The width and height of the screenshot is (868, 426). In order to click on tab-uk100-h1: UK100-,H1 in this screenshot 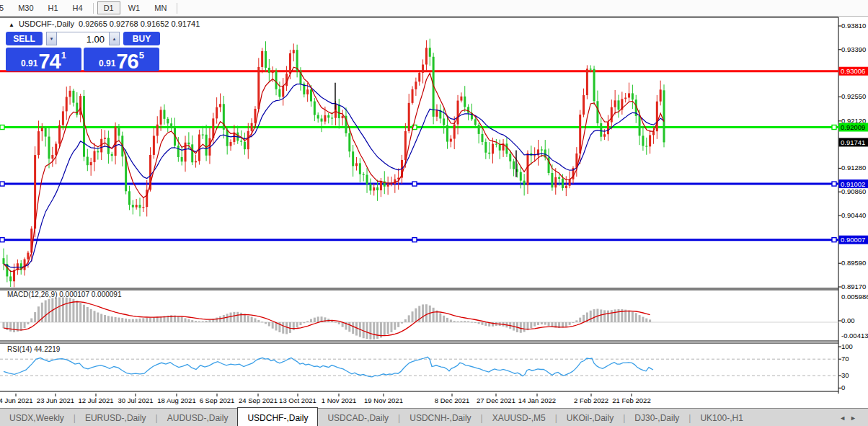, I will do `click(721, 417)`.